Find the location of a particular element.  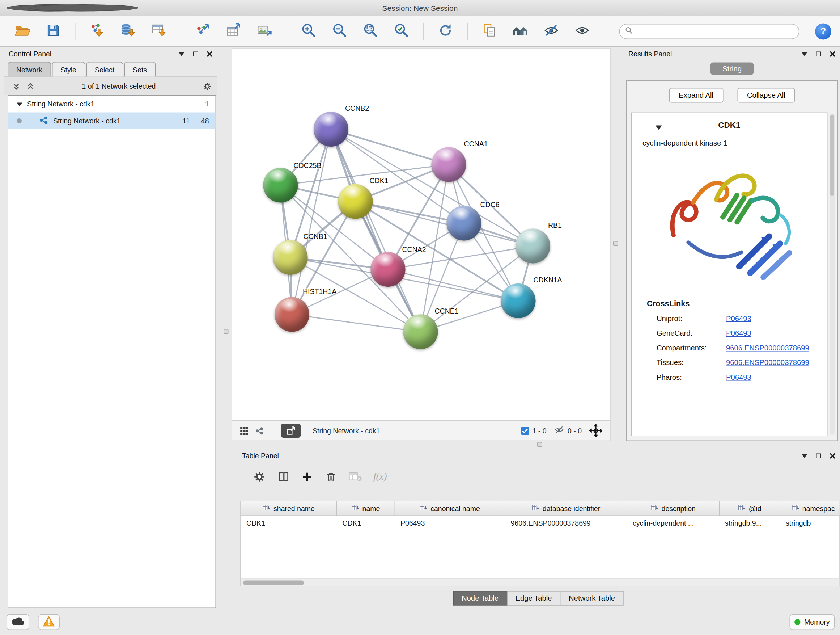

tab-node-table: Node Table is located at coordinates (480, 598).